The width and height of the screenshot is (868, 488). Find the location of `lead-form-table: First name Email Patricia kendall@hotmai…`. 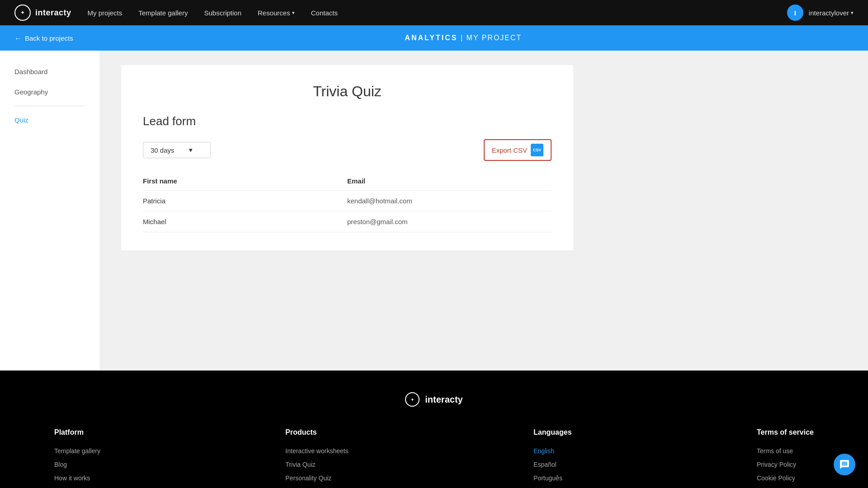

lead-form-table: First name Email Patricia kendall@hotmai… is located at coordinates (347, 202).